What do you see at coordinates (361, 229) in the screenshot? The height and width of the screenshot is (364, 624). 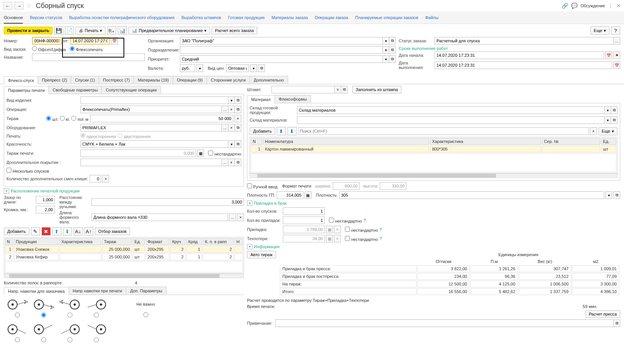 I see `nonstandard-check: нестандартно` at bounding box center [361, 229].